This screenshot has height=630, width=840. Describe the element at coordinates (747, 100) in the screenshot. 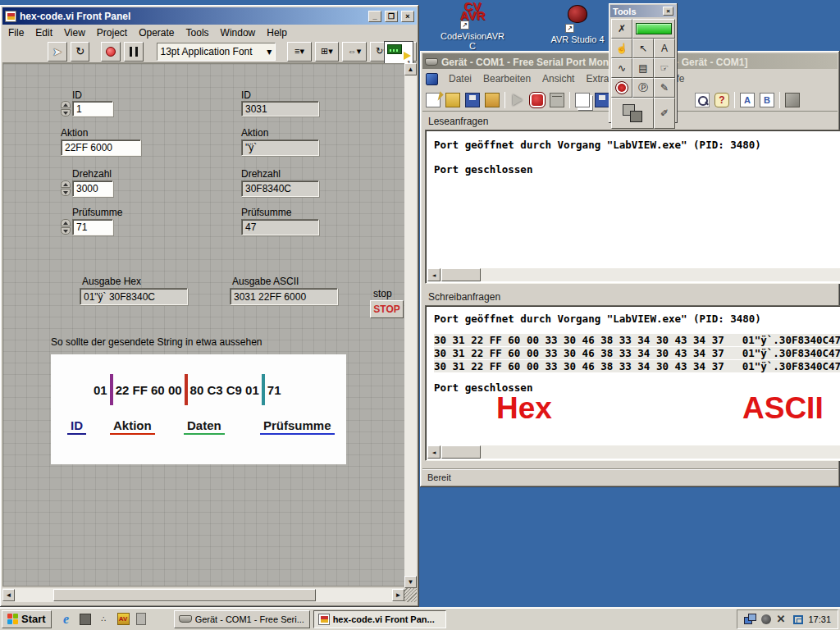

I see `report-a-icon: A` at that location.